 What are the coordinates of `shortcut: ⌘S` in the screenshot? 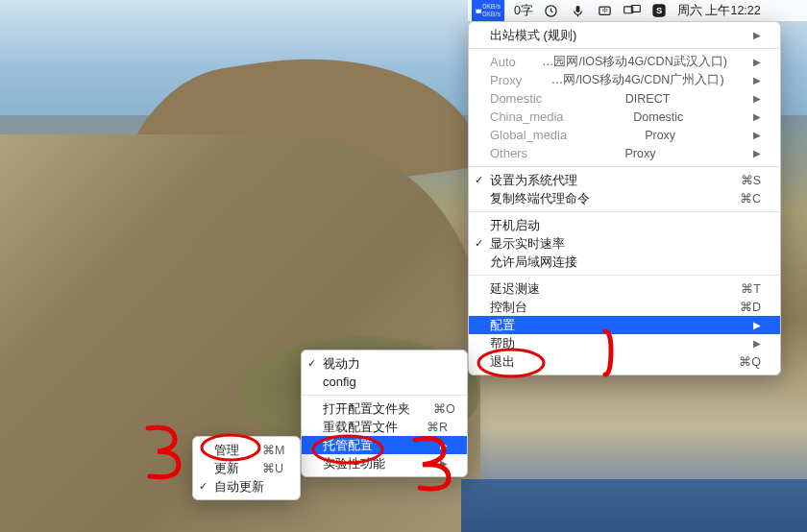 It's located at (740, 181).